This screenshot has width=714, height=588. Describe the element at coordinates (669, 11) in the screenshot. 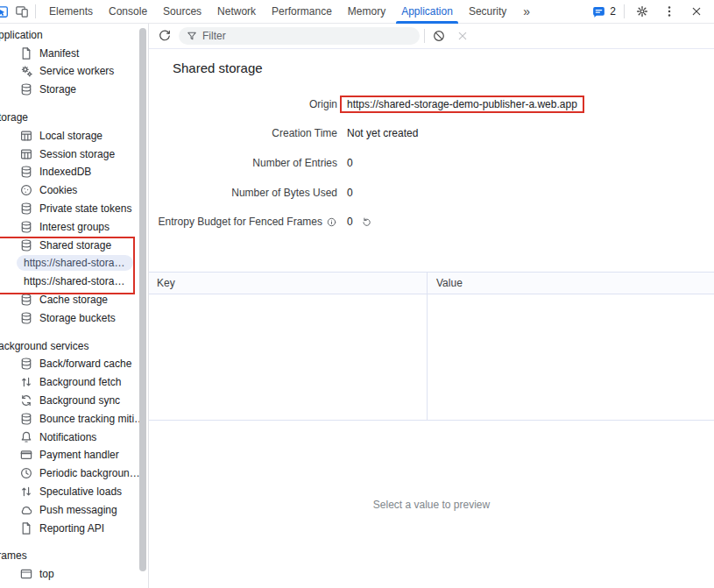

I see `kebab-menu-icon` at that location.